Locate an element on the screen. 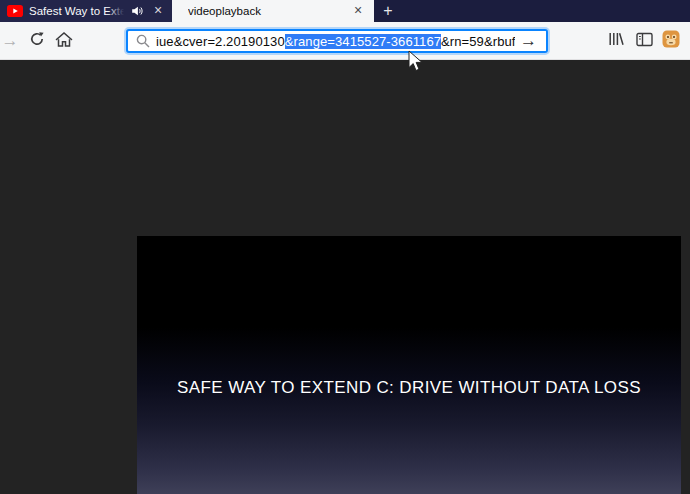 The width and height of the screenshot is (690, 494). forward-arrow-icon: → is located at coordinates (10, 41).